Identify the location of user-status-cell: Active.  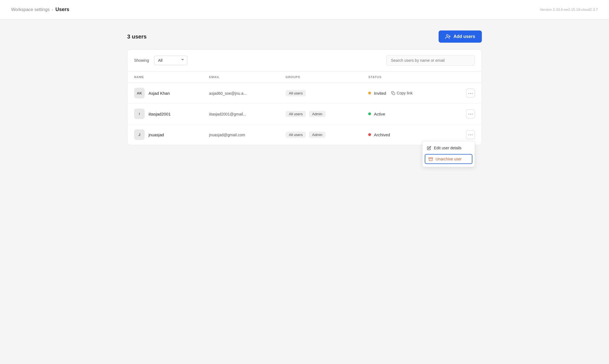
(405, 114).